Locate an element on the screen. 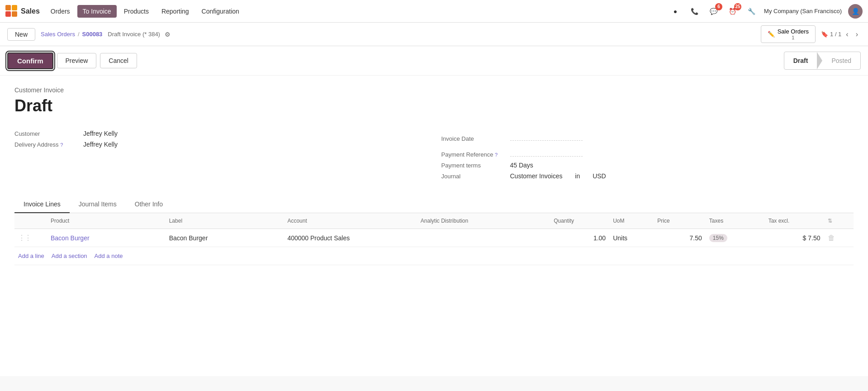 This screenshot has width=868, height=391. top-nav: Sales Orders To Invoice Products Reporti… is located at coordinates (434, 11).